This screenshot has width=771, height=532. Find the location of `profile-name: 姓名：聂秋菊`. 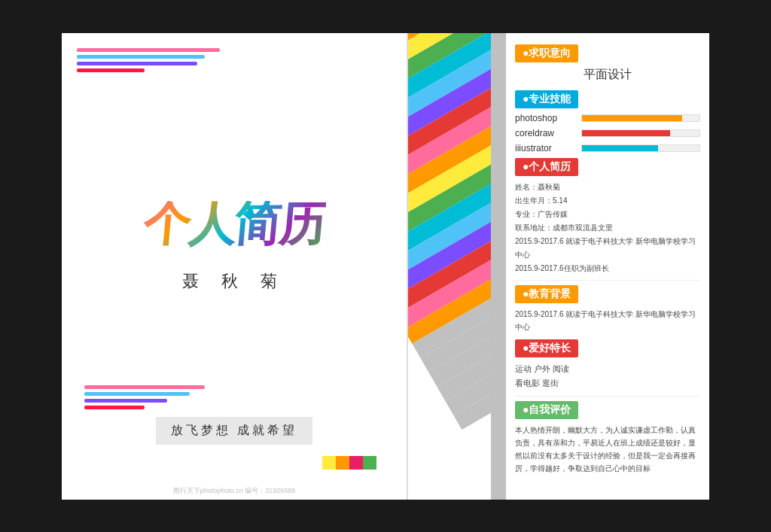

profile-name: 姓名：聂秋菊 is located at coordinates (608, 187).